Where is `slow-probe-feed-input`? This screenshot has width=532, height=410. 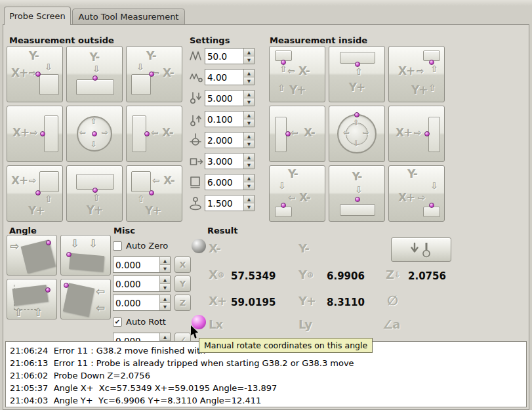
slow-probe-feed-input is located at coordinates (224, 77).